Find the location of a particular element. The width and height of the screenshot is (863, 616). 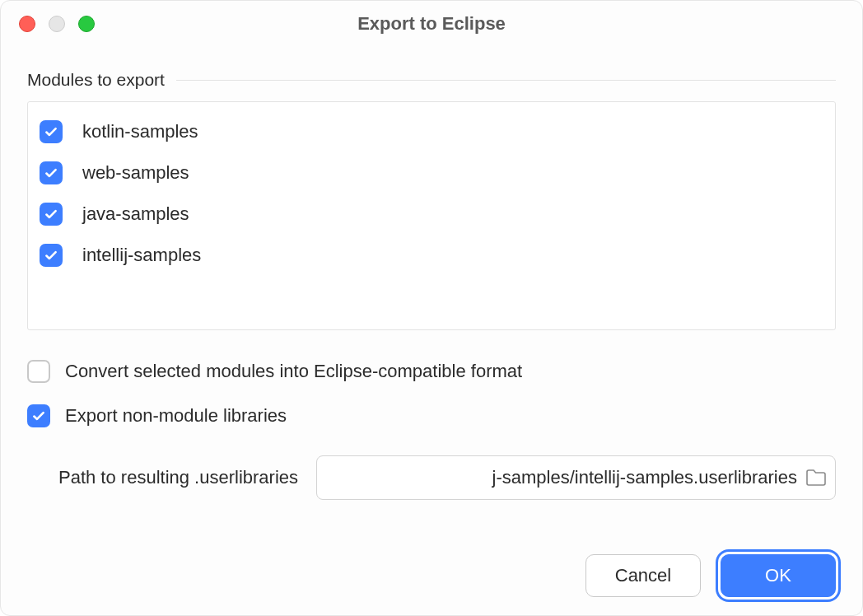

titlebar: Export to Eclipse is located at coordinates (432, 24).